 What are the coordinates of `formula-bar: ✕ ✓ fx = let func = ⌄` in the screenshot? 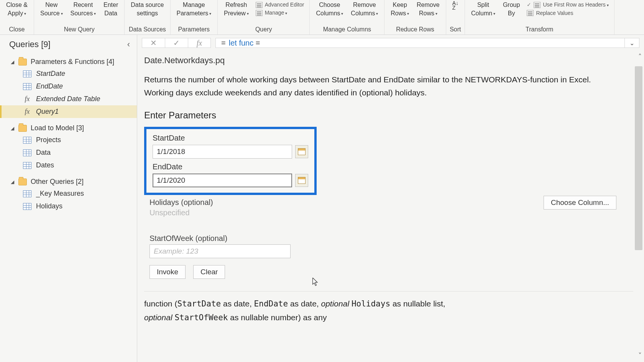 It's located at (391, 43).